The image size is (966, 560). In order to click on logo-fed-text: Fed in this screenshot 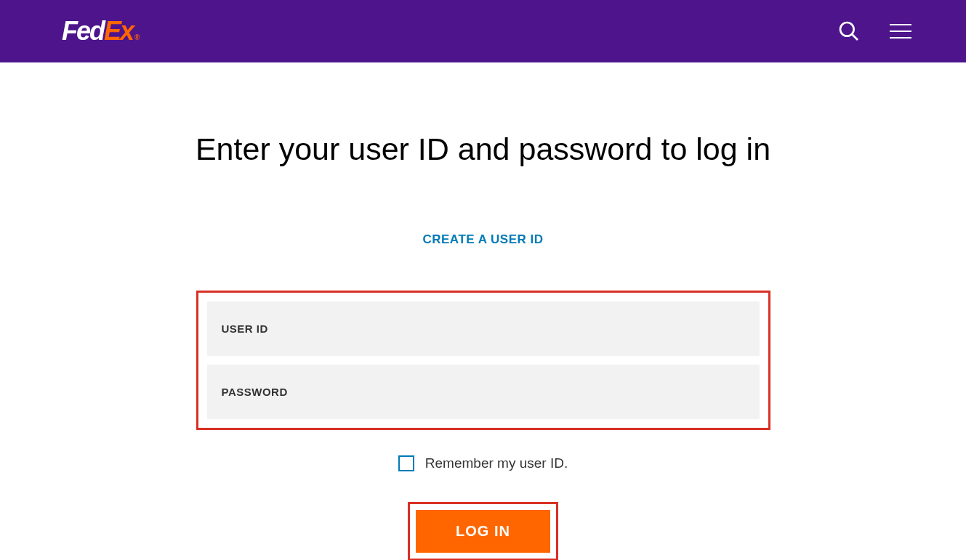, I will do `click(83, 31)`.